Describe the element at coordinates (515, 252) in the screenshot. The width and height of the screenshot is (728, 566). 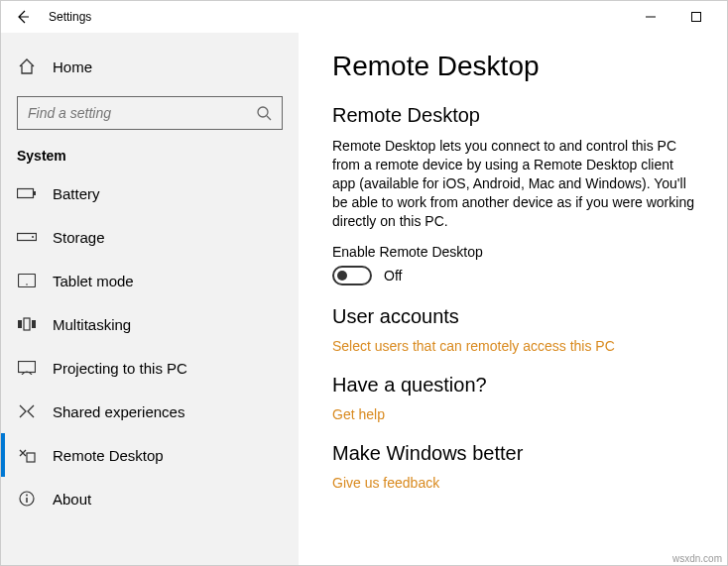
I see `enable-remote-desktop-label: Enable Remote Desktop` at that location.